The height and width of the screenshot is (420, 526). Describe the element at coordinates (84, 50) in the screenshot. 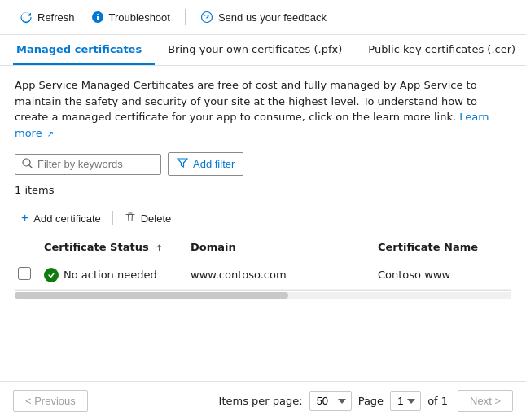

I see `tab-managed-certificates: Managed certificates` at that location.